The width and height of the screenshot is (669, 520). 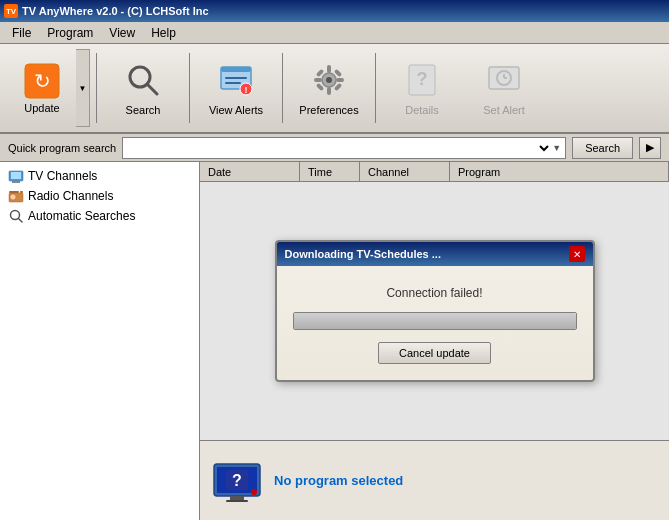 I want to click on view-alerts-label: View Alerts, so click(x=236, y=110).